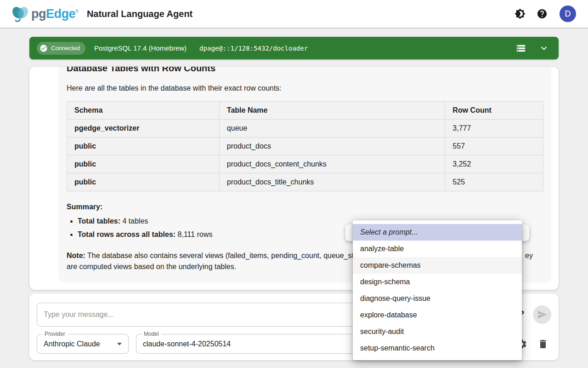 The height and width of the screenshot is (368, 588). Describe the element at coordinates (437, 315) in the screenshot. I see `menu-item-explore-database: explore-database` at that location.